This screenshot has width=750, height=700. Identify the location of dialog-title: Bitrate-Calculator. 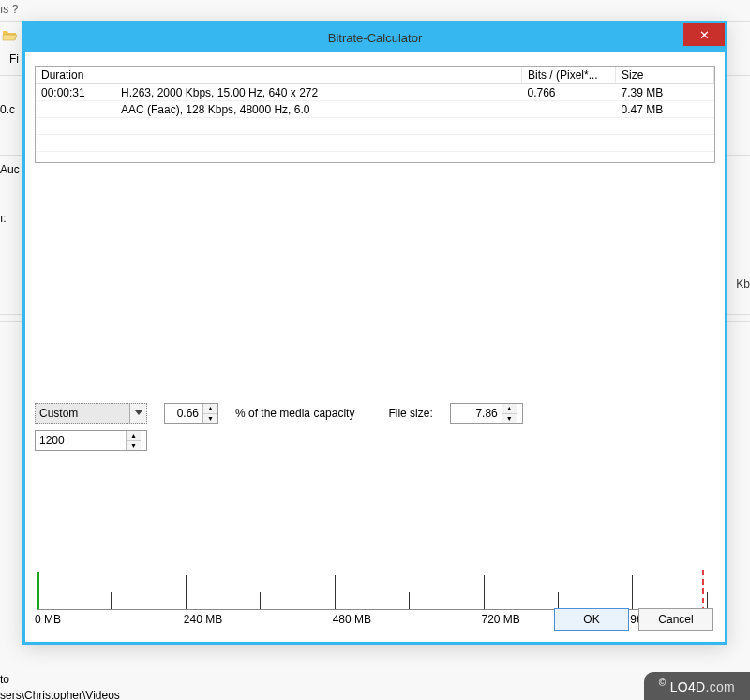
(375, 37).